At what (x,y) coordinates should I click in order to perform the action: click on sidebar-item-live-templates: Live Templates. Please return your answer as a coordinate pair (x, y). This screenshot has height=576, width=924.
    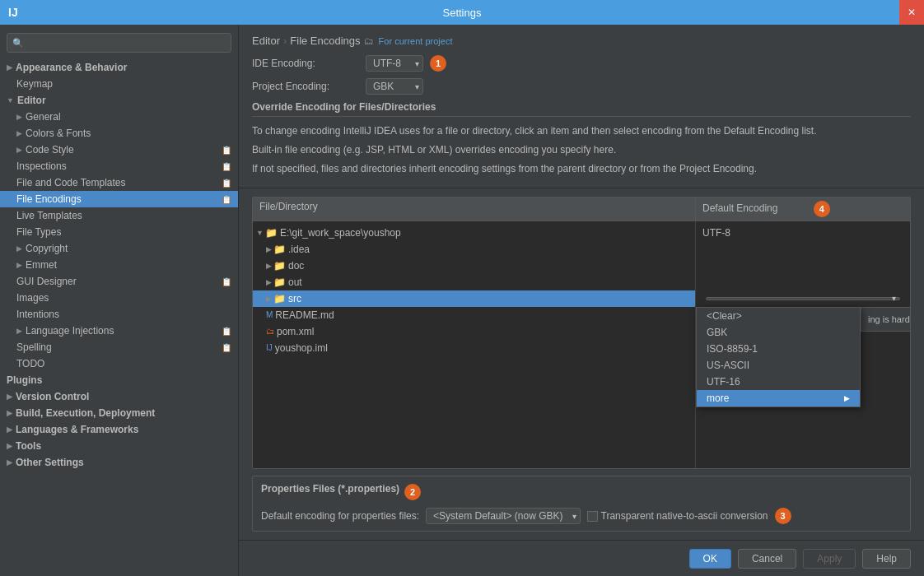
    Looking at the image, I should click on (119, 216).